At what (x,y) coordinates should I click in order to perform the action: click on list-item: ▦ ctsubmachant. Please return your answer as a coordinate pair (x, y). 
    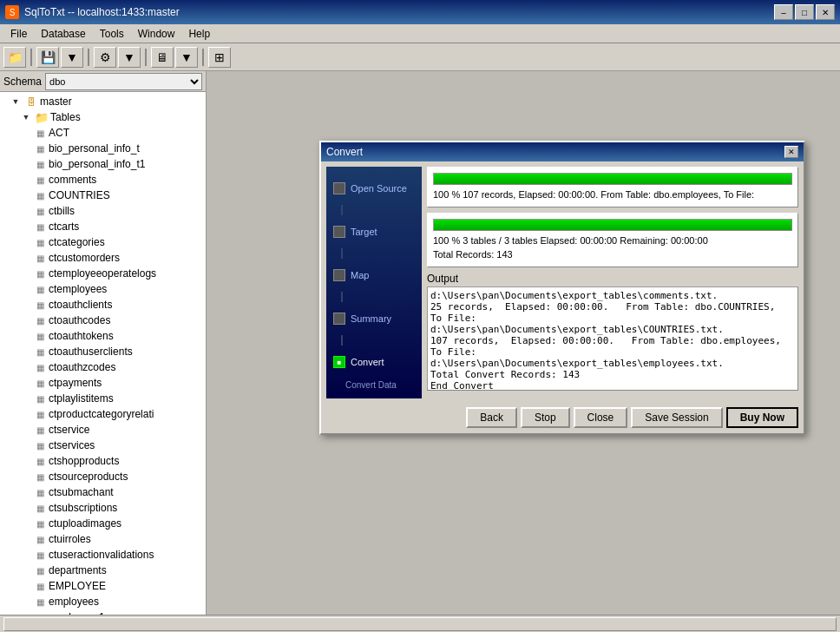
    Looking at the image, I should click on (102, 492).